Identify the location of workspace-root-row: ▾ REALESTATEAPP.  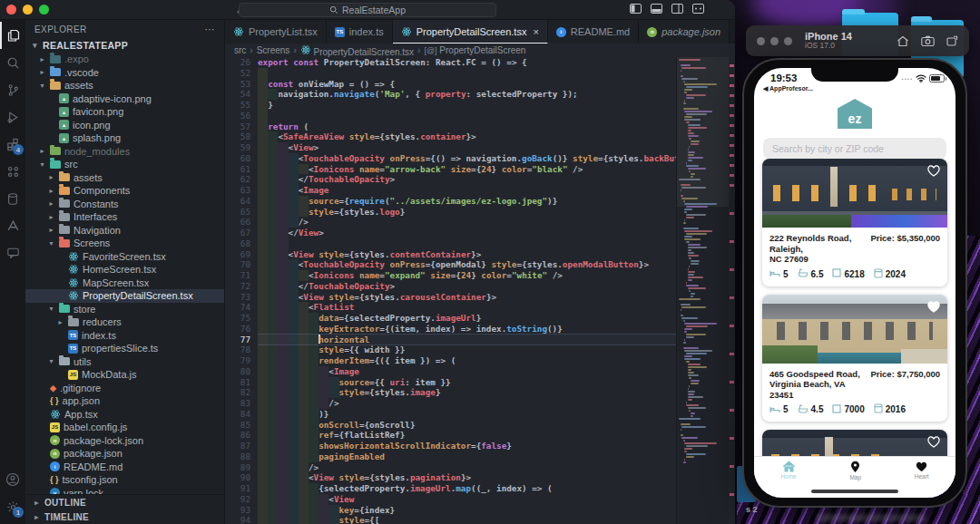
(125, 45).